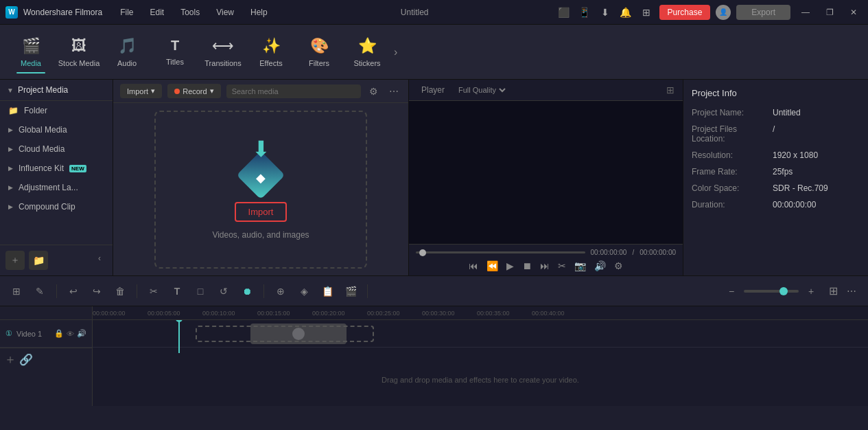  Describe the element at coordinates (482, 90) in the screenshot. I see `quality-select: Full Quality` at that location.